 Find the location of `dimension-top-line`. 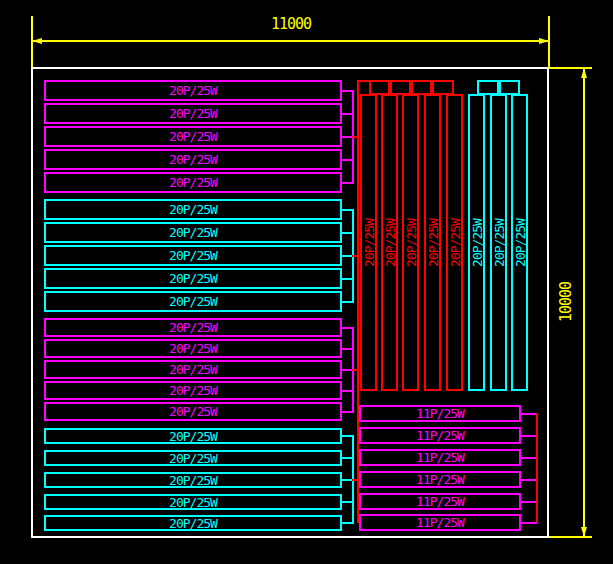

dimension-top-line is located at coordinates (290, 41).